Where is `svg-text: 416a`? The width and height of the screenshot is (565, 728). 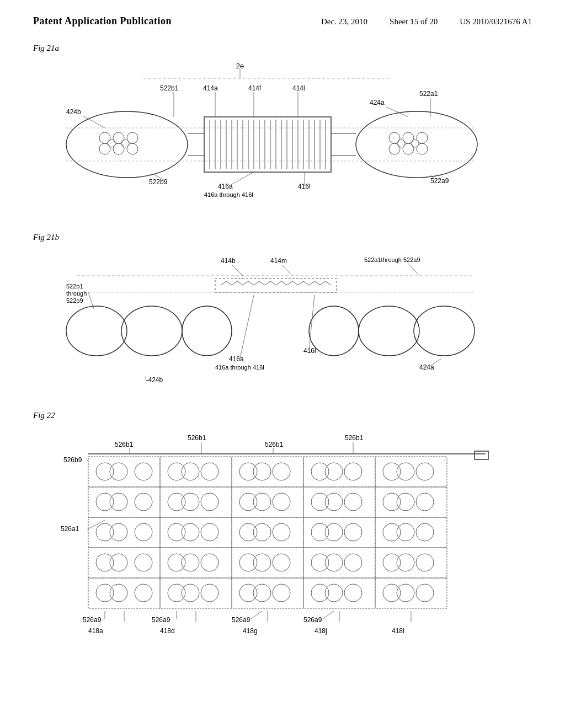
svg-text: 416a is located at coordinates (225, 186).